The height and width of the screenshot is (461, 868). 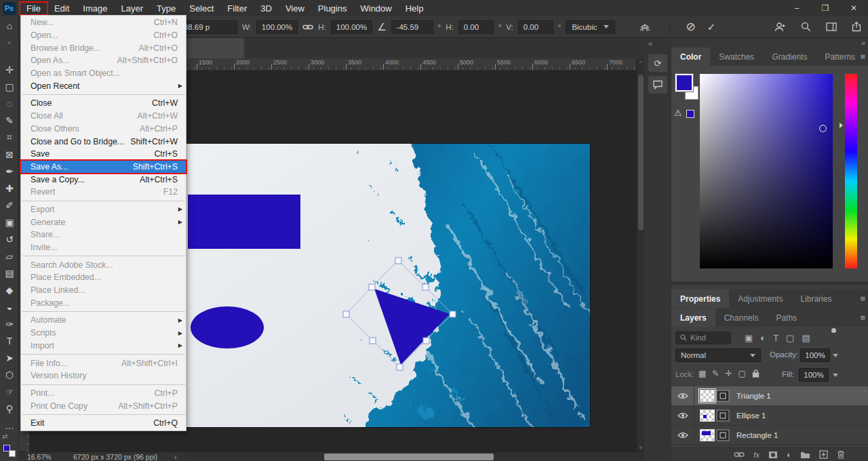 What do you see at coordinates (103, 141) in the screenshot?
I see `file-menu-item-close-and-go-to-bridge: Close and Go to Bridge...Shift+Ctrl+W` at bounding box center [103, 141].